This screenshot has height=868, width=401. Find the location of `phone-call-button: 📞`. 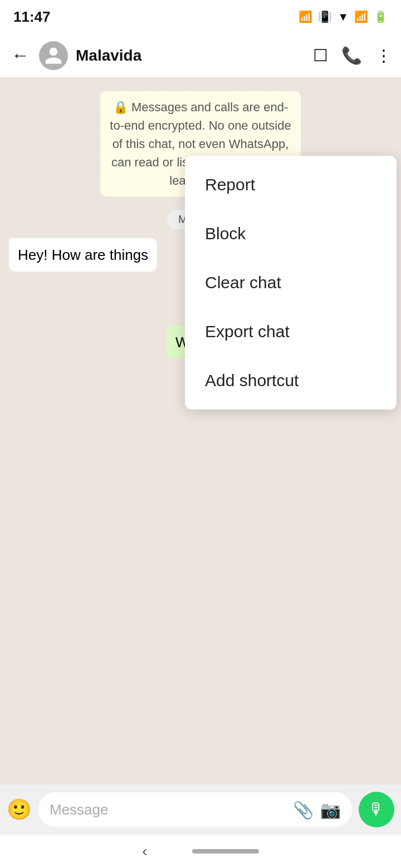

phone-call-button: 📞 is located at coordinates (352, 56).